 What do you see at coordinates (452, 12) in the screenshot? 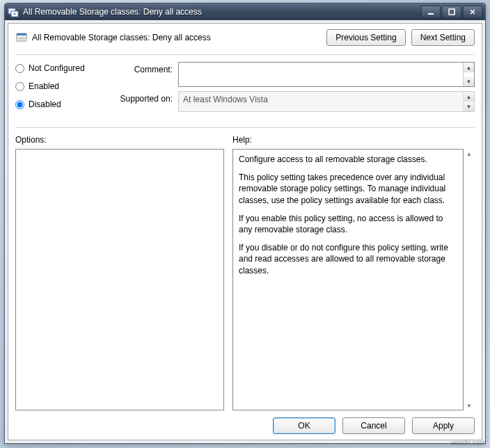
I see `window-controls` at bounding box center [452, 12].